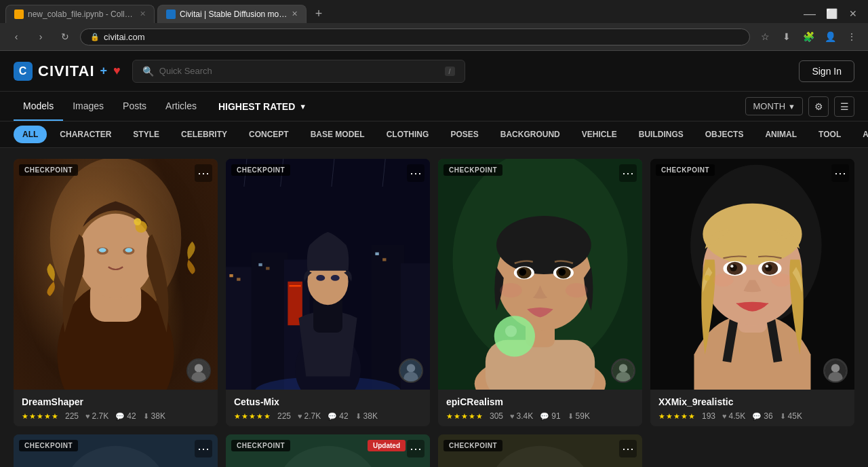 The width and height of the screenshot is (868, 467). What do you see at coordinates (309, 416) in the screenshot?
I see `likes-cetus: ♥ 2.7K` at bounding box center [309, 416].